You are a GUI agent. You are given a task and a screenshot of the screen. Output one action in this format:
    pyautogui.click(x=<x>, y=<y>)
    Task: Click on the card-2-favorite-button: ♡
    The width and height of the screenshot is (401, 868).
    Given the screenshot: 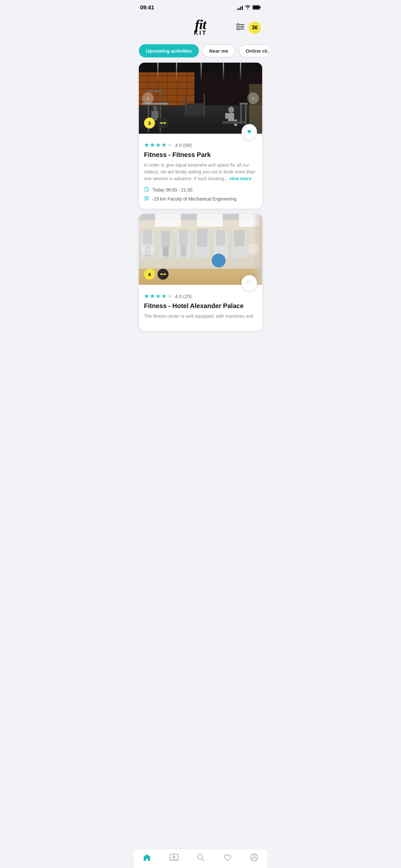 What is the action you would take?
    pyautogui.click(x=249, y=283)
    